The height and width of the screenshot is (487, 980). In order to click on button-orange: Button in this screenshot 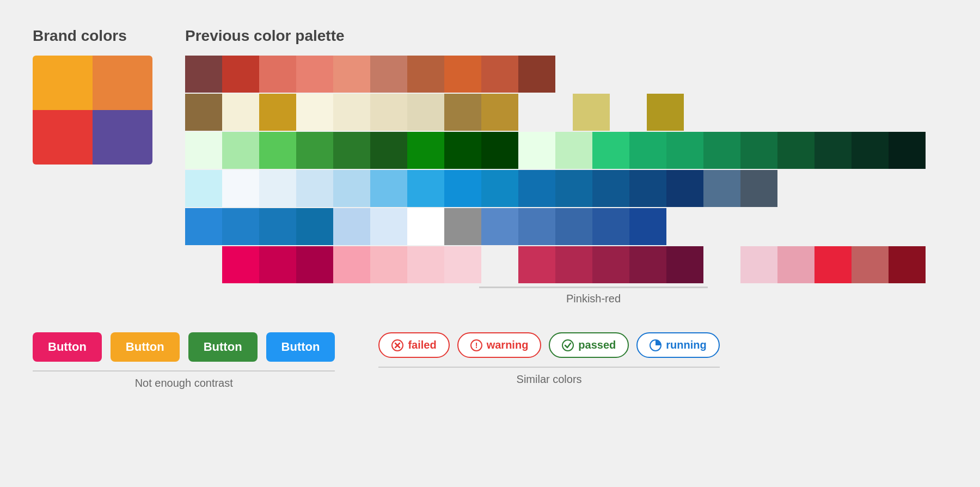, I will do `click(145, 347)`.